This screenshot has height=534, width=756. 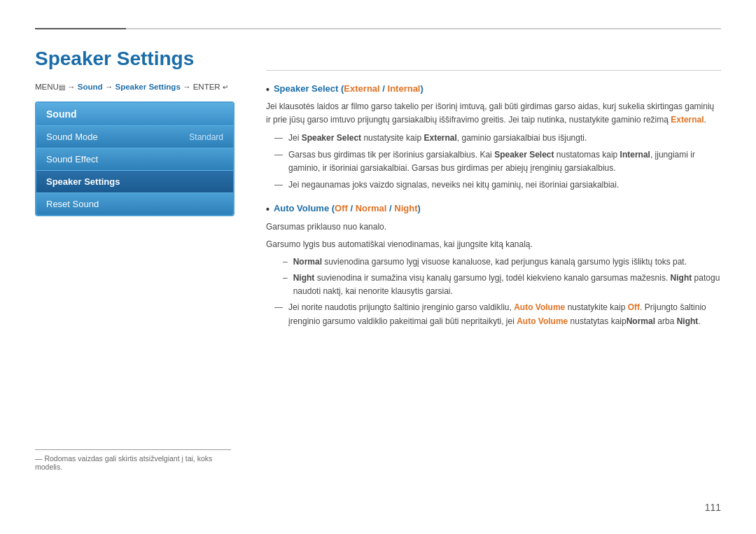 What do you see at coordinates (378, 59) in the screenshot?
I see `page-title: Speaker Settings` at bounding box center [378, 59].